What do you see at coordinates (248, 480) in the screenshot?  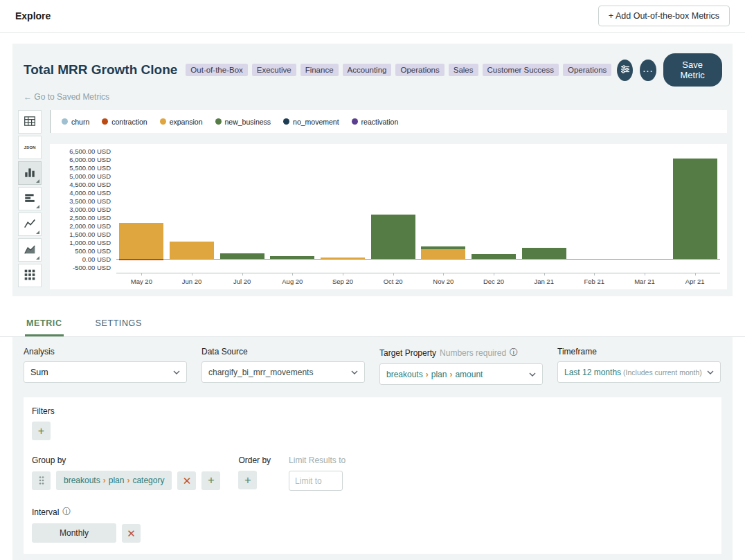 I see `add-order-by-button: +` at bounding box center [248, 480].